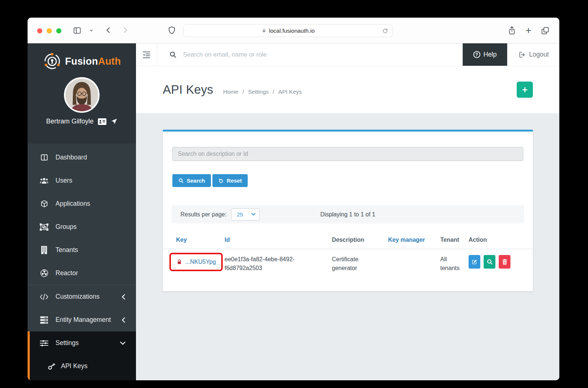 This screenshot has width=588, height=388. What do you see at coordinates (512, 30) in the screenshot?
I see `share-icon` at bounding box center [512, 30].